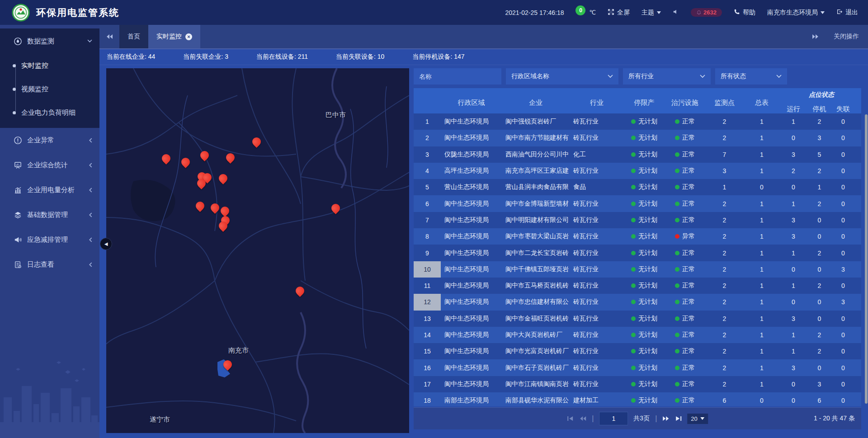 Image resolution: width=868 pixels, height=438 pixels. I want to click on sidebar-item-video-monitoring: 视频监控, so click(50, 89).